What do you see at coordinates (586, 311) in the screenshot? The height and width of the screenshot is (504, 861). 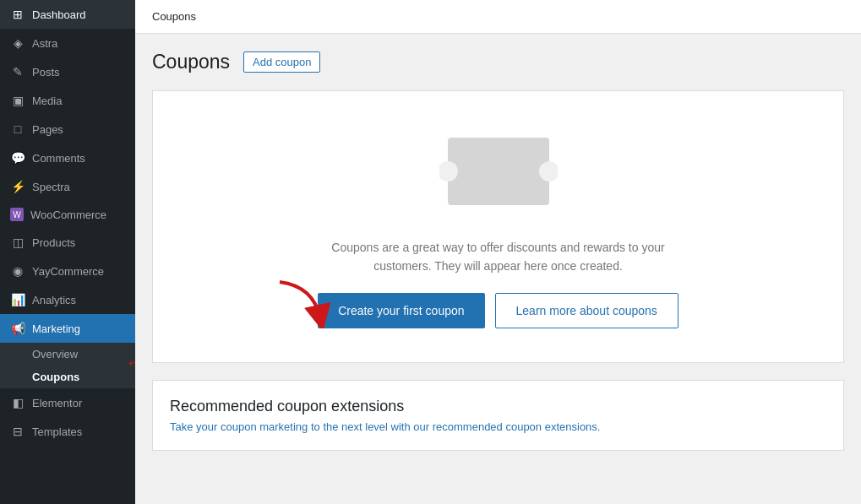 I see `learn-more-button: Learn more about coupons` at bounding box center [586, 311].